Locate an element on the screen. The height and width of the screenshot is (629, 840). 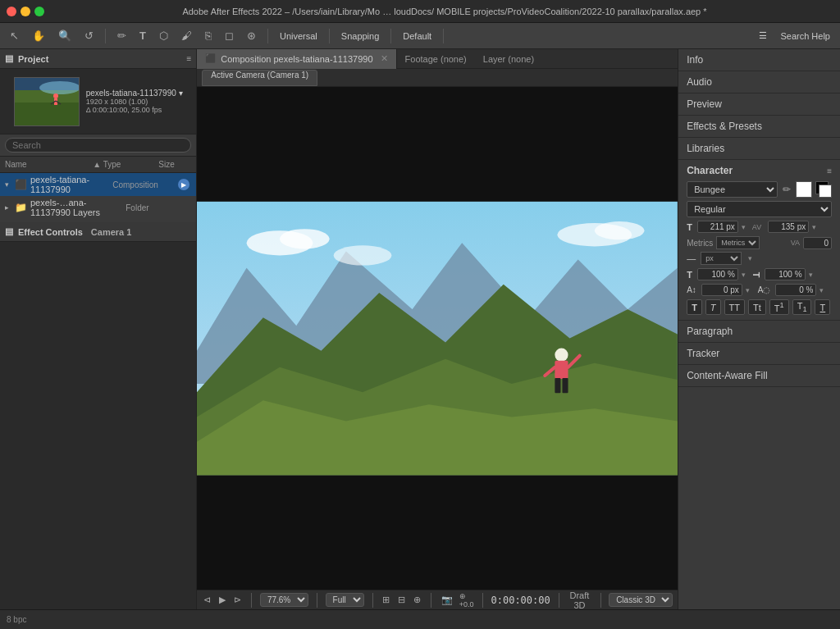
maximize-button is located at coordinates (39, 11).